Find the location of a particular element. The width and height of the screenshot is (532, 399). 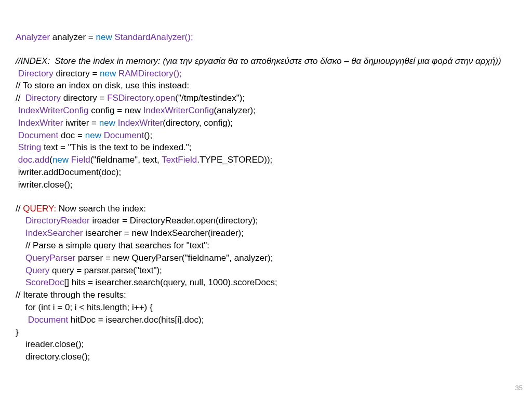

code-line-23: } is located at coordinates (266, 332).